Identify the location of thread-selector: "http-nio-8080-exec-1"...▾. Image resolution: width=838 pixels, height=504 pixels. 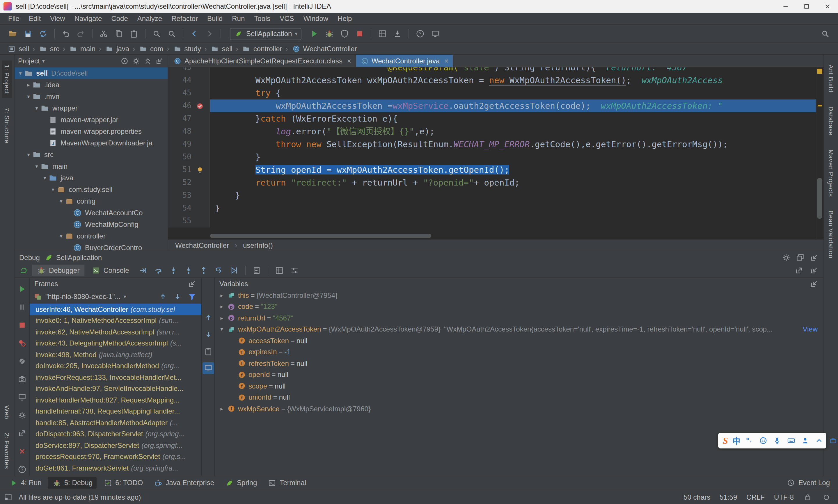
(115, 297).